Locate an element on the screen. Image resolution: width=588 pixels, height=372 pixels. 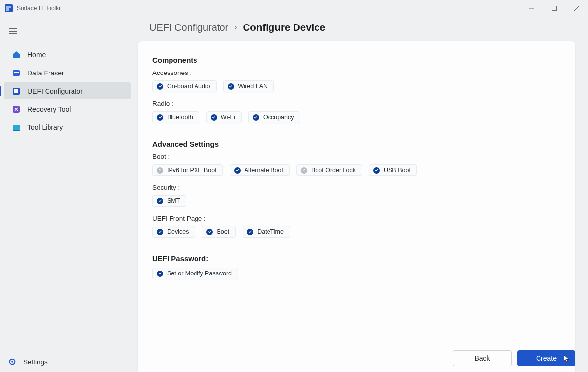
eraser-icon is located at coordinates (16, 73).